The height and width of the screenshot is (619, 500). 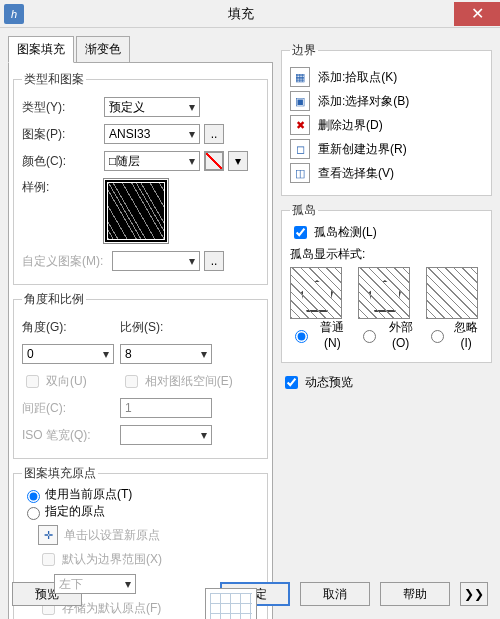 What do you see at coordinates (300, 149) in the screenshot?
I see `recreate-boundary-button: ◻` at bounding box center [300, 149].